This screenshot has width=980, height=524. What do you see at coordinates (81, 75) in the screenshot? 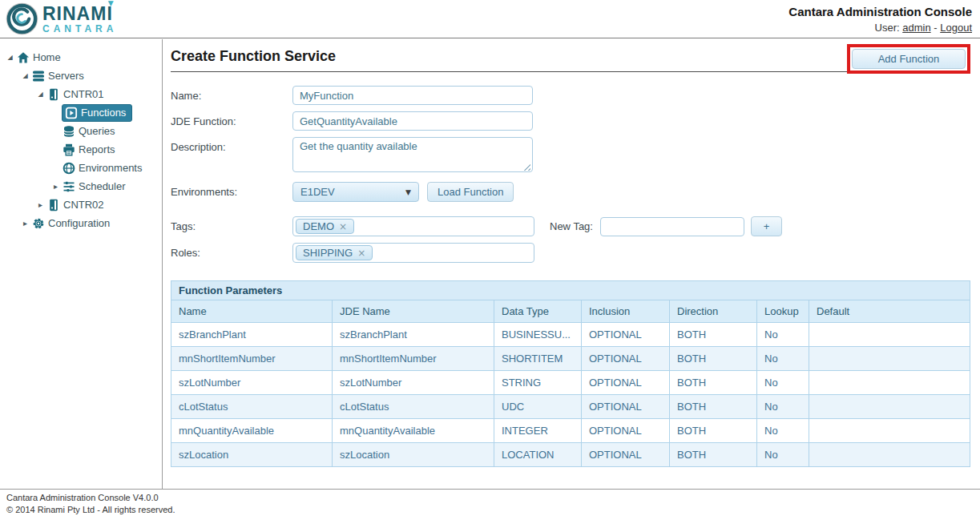
I see `sidebar-item-servers: ◢ Servers` at bounding box center [81, 75].